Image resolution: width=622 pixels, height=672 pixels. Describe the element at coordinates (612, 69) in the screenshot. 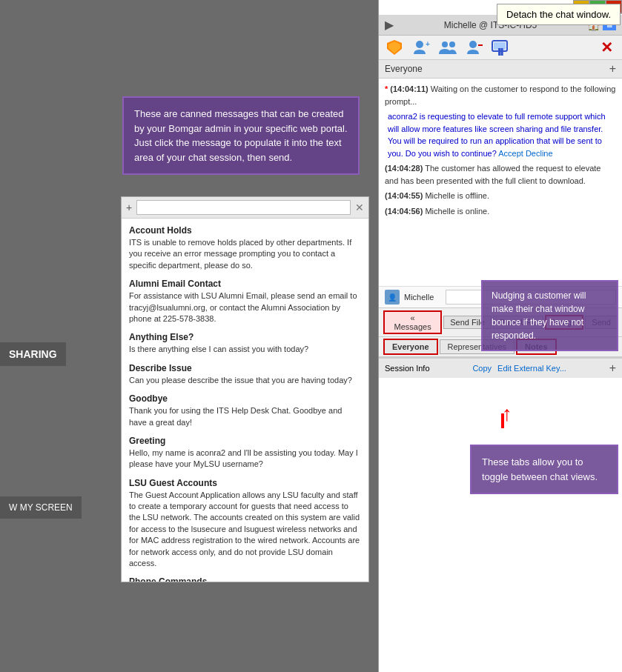

I see `everyone-plus-icon: +` at that location.